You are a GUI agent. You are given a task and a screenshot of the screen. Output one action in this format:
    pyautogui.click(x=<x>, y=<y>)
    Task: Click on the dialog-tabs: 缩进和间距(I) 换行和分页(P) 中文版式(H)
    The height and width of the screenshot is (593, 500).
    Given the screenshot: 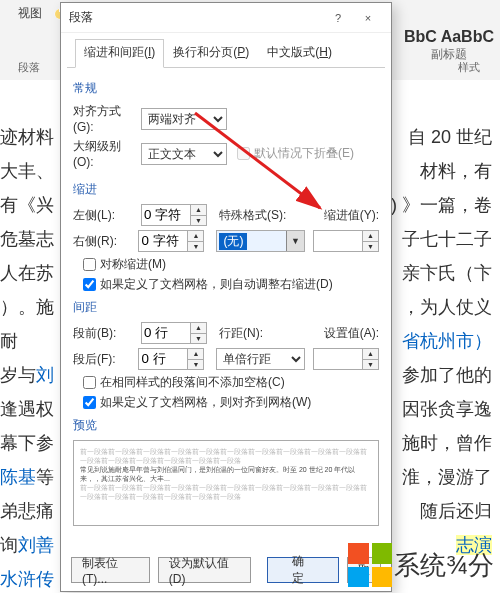 What is the action you would take?
    pyautogui.click(x=226, y=52)
    